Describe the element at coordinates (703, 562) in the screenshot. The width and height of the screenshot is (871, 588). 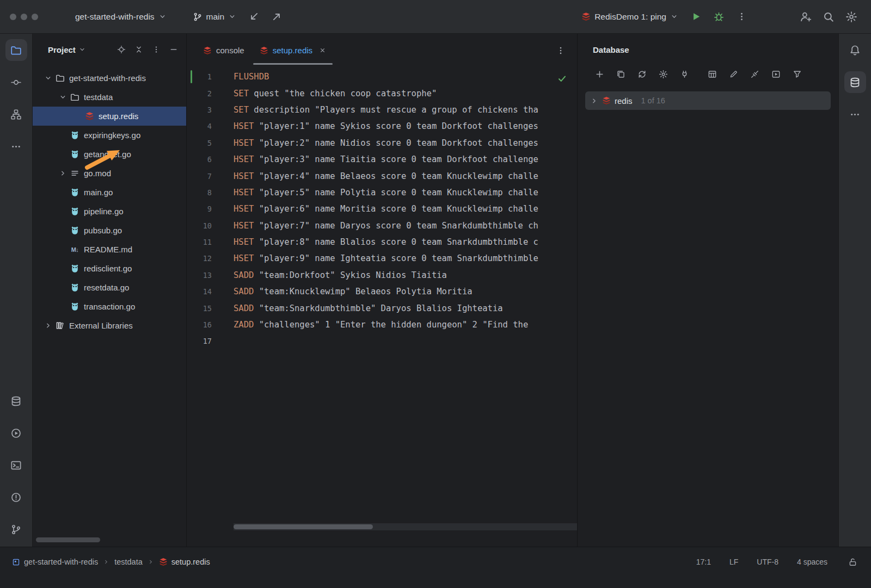
I see `status-cursor-position: 17:1` at that location.